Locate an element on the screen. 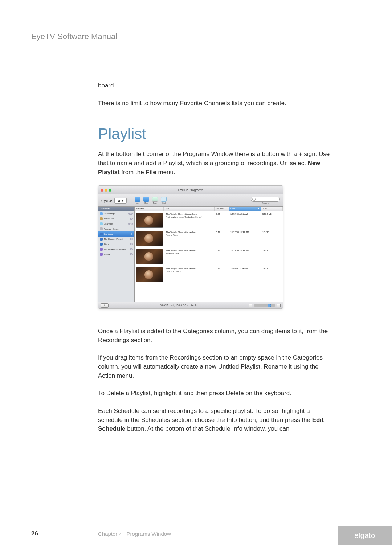 The image size is (392, 554). sidebar-item: Program Guide is located at coordinates (116, 229).